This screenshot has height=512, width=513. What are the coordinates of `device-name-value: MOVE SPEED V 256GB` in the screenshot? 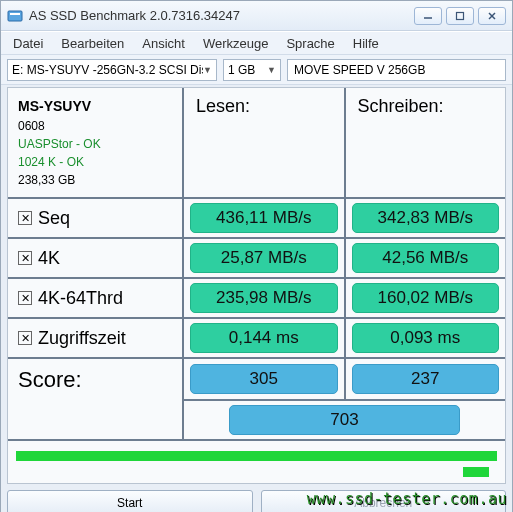 It's located at (360, 70).